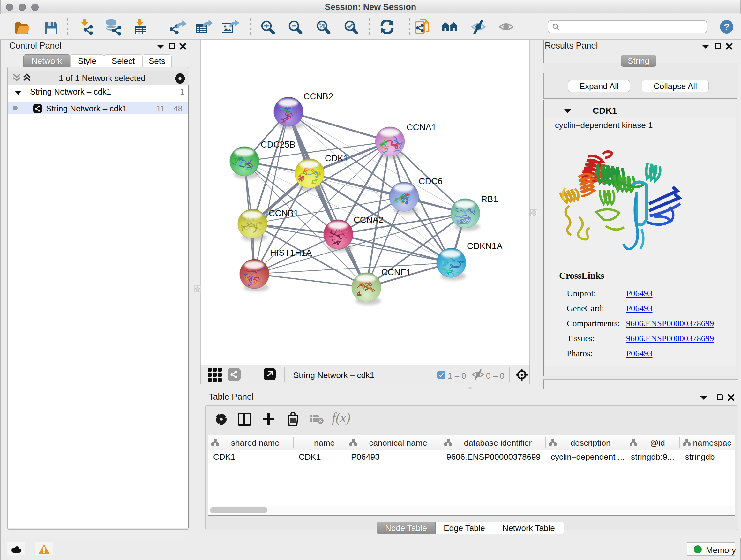 Image resolution: width=741 pixels, height=560 pixels. What do you see at coordinates (291, 253) in the screenshot?
I see `svg-text: HIST1H1A` at bounding box center [291, 253].